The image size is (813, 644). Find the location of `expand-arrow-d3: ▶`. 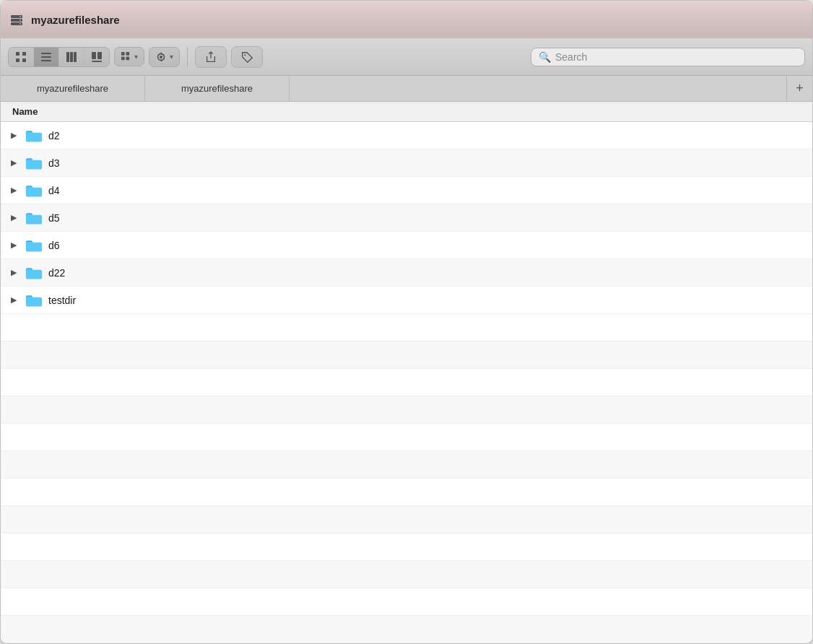

expand-arrow-d3: ▶ is located at coordinates (14, 163).